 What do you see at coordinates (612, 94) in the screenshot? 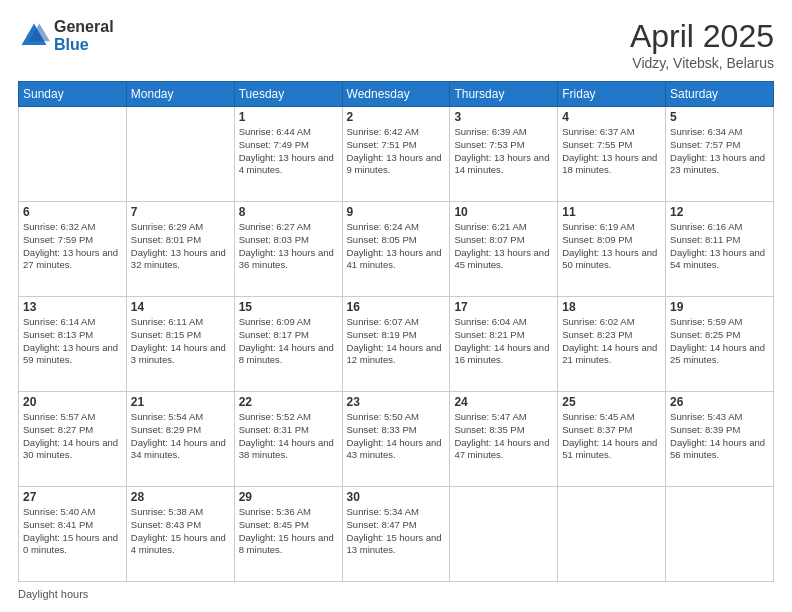
I see `day-header-friday: Friday` at bounding box center [612, 94].